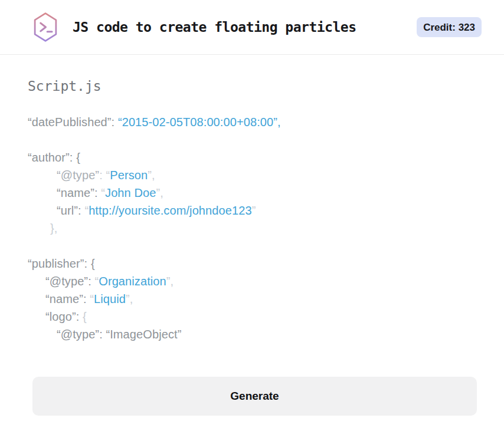 This screenshot has width=504, height=441. Describe the element at coordinates (73, 122) in the screenshot. I see `code-token: “datePublished”:` at that location.